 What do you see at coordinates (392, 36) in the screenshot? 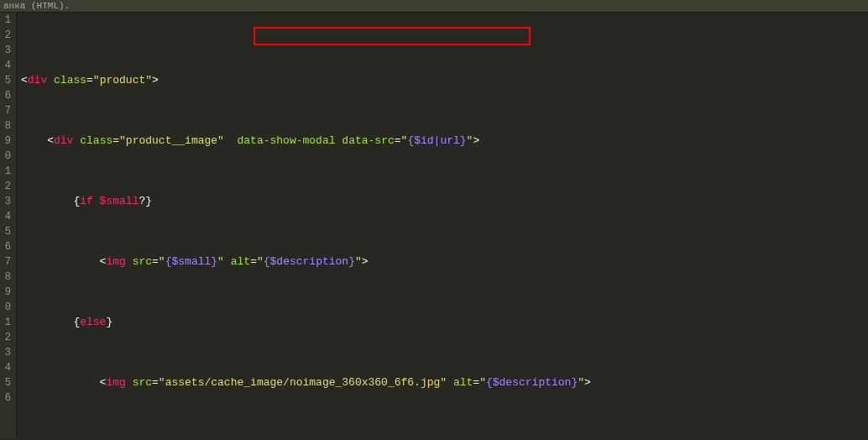
I see `highlight-annotation` at bounding box center [392, 36].